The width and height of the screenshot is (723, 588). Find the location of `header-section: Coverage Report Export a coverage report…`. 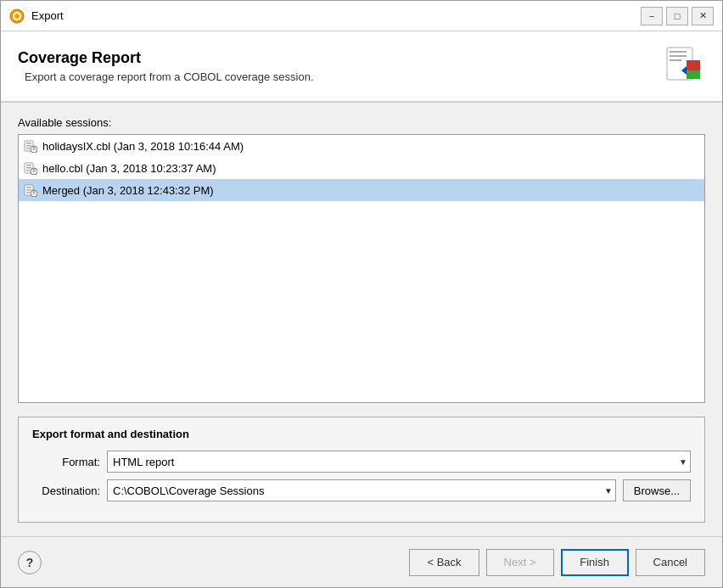

header-section: Coverage Report Export a coverage report… is located at coordinates (362, 67).